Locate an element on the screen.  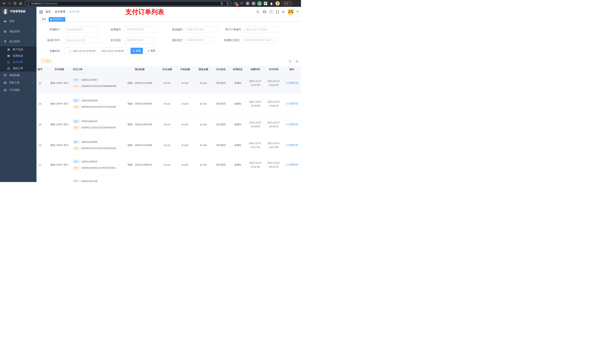
extension-diamond-icon: 10 is located at coordinates (236, 3).